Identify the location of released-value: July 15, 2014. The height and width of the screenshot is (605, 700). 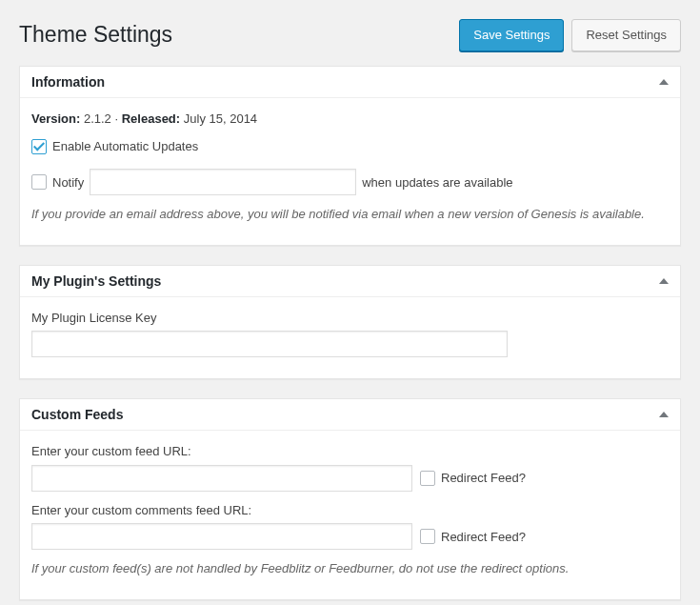
(221, 118).